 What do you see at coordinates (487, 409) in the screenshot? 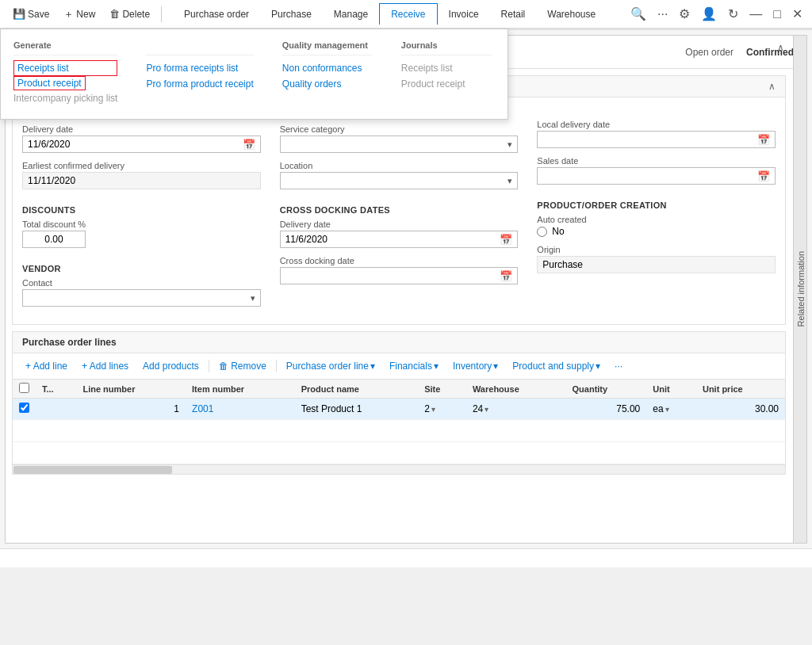
I see `warehouse-dropdown-arrow: ▾` at bounding box center [487, 409].